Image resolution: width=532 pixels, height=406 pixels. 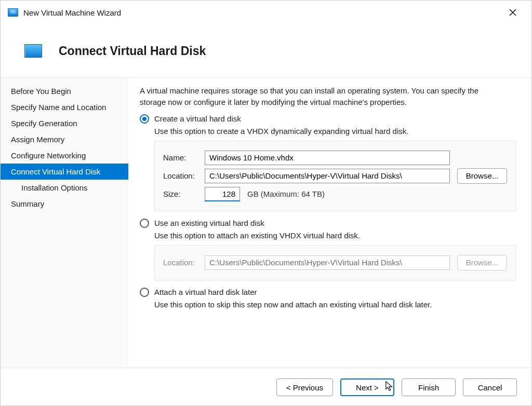 What do you see at coordinates (144, 223) in the screenshot?
I see `radio-existing-icon` at bounding box center [144, 223].